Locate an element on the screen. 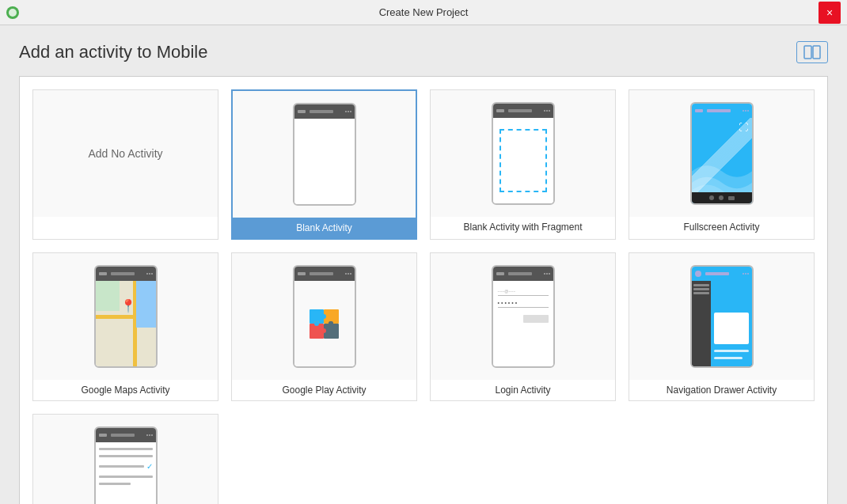  activity-card-no-activity: Add No Activity is located at coordinates (125, 165).